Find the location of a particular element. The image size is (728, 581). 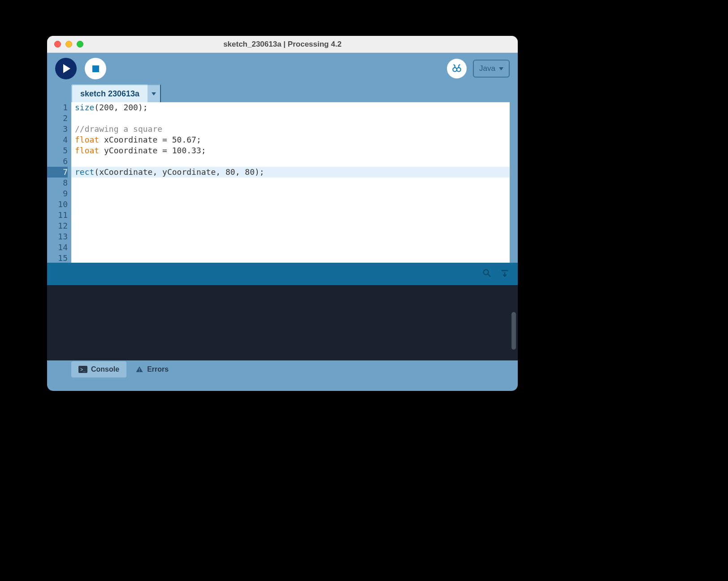

titlebar: sketch_230613a | Processing 4.2 is located at coordinates (282, 44).